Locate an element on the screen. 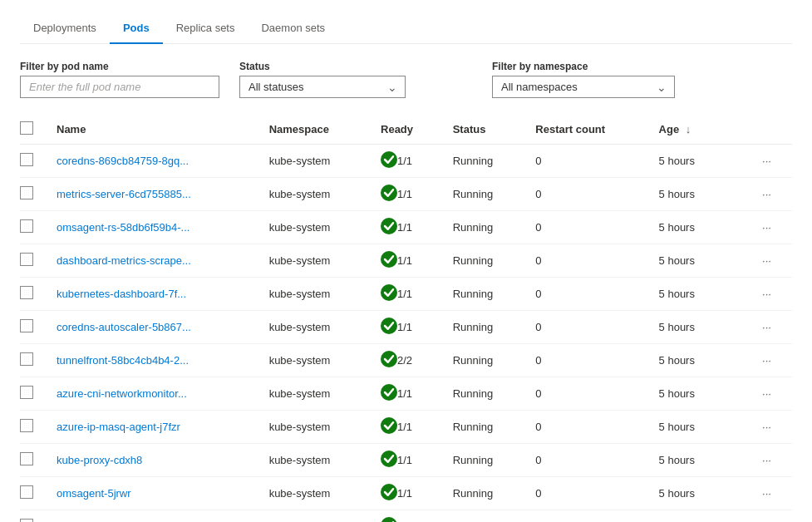 This screenshot has width=812, height=522. col-header-age: Age ↓ is located at coordinates (701, 130).